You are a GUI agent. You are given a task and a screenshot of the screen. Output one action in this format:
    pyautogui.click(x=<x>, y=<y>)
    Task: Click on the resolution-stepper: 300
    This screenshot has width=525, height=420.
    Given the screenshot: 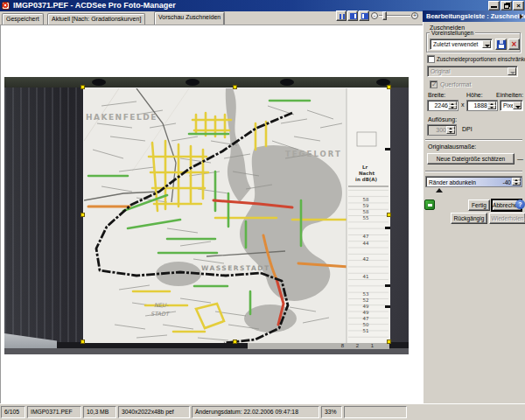 What is the action you would take?
    pyautogui.click(x=442, y=130)
    